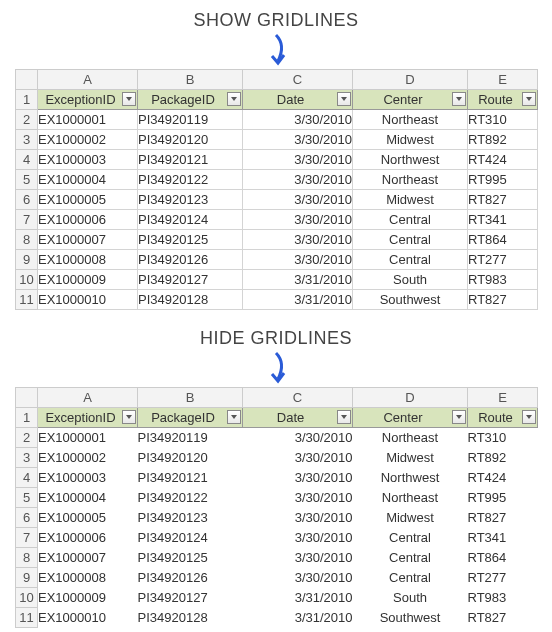 The height and width of the screenshot is (632, 552). I want to click on cell-packageId: PI34920119, so click(190, 120).